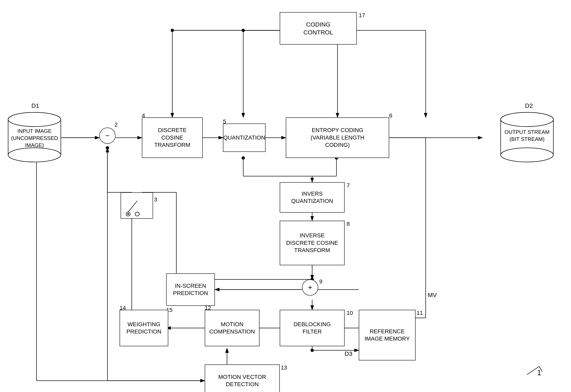  I want to click on ref-image-block: REFERENCEIMAGE MEMORY, so click(387, 335).